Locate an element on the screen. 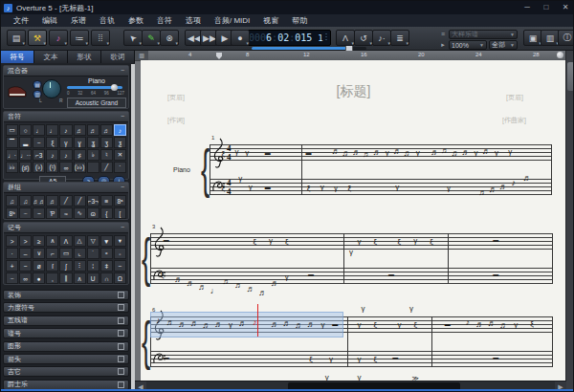 This screenshot has height=392, width=574. palette-cell: ʓ is located at coordinates (94, 142).